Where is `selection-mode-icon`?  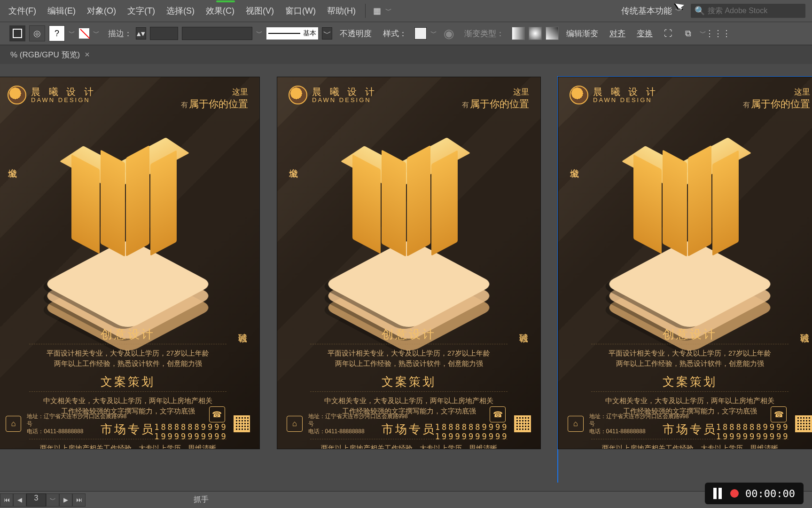 selection-mode-icon is located at coordinates (17, 33).